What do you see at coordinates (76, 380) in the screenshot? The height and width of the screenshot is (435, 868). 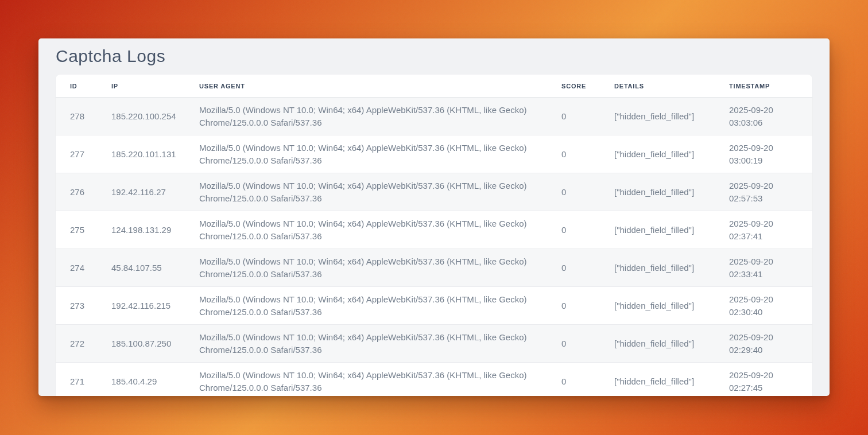 I see `cell-id: 271` at bounding box center [76, 380].